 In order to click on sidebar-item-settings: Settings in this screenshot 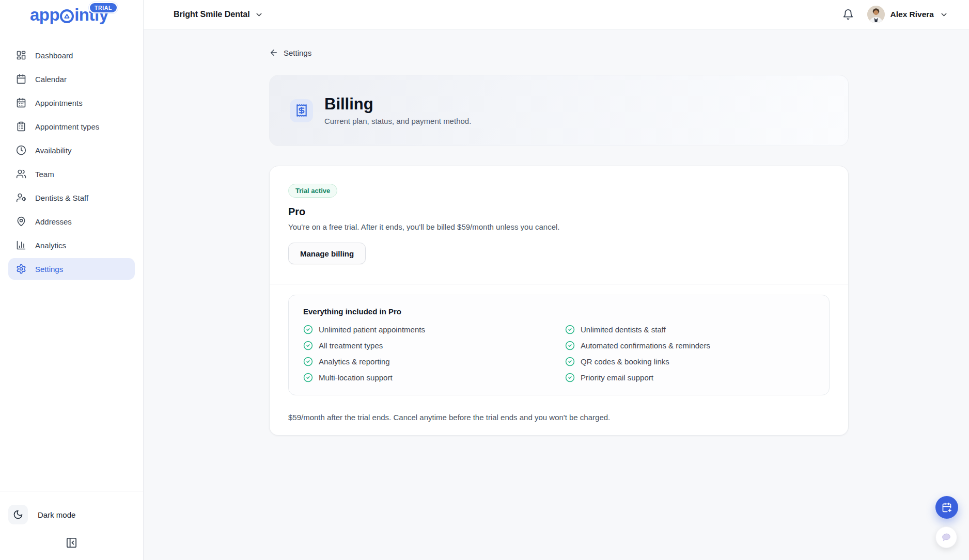, I will do `click(71, 269)`.